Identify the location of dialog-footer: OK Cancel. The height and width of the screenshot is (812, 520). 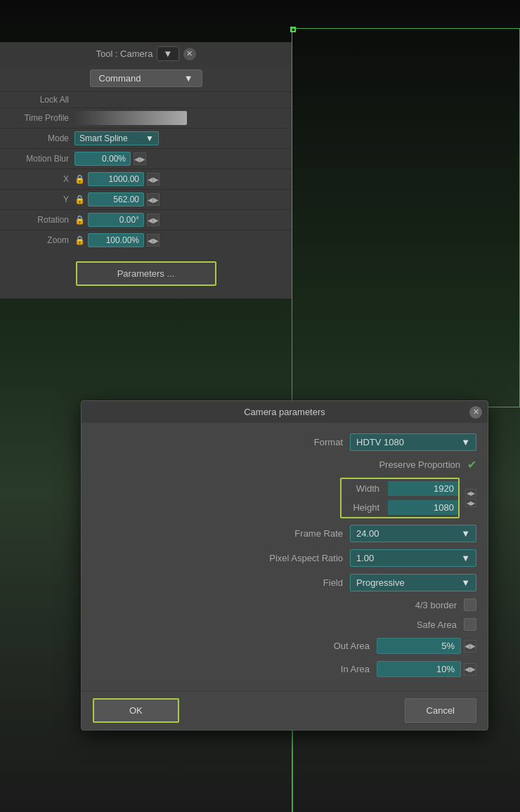
(285, 710).